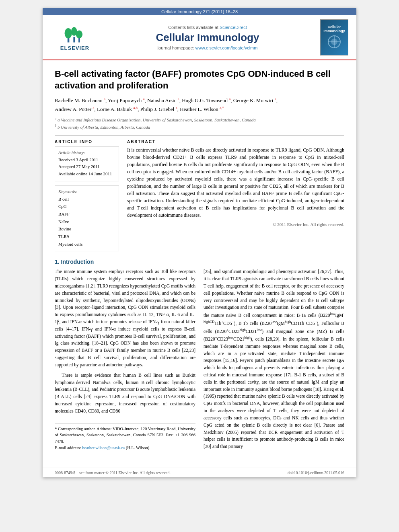 The height and width of the screenshot is (532, 399). Describe the element at coordinates (125, 448) in the screenshot. I see `footnote-email: E-mail address: heather.wilson@usask.ca …` at that location.